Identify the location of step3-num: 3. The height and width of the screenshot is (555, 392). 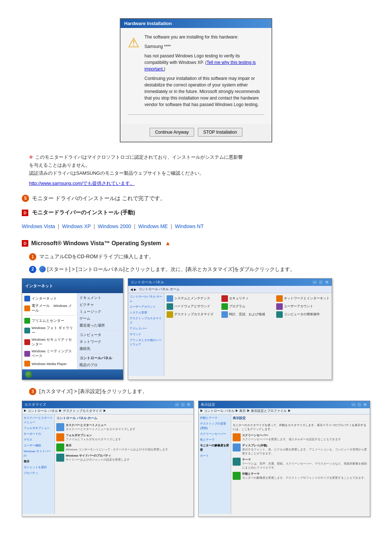
(33, 392).